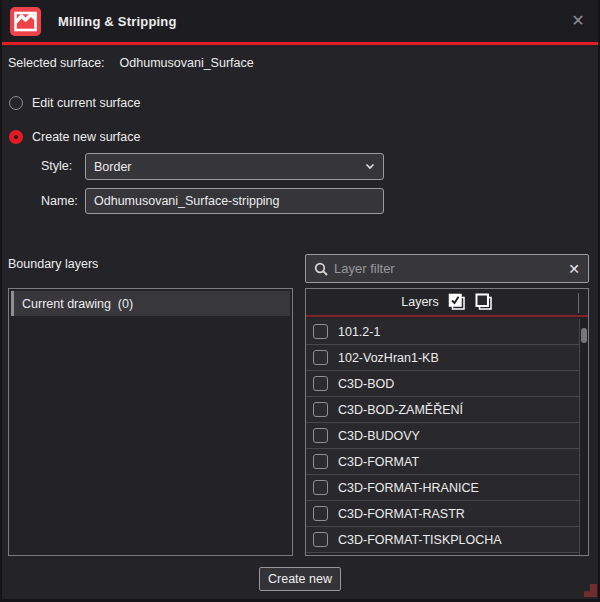 Image resolution: width=600 pixels, height=602 pixels. What do you see at coordinates (578, 21) in the screenshot?
I see `close-icon: ✕` at bounding box center [578, 21].